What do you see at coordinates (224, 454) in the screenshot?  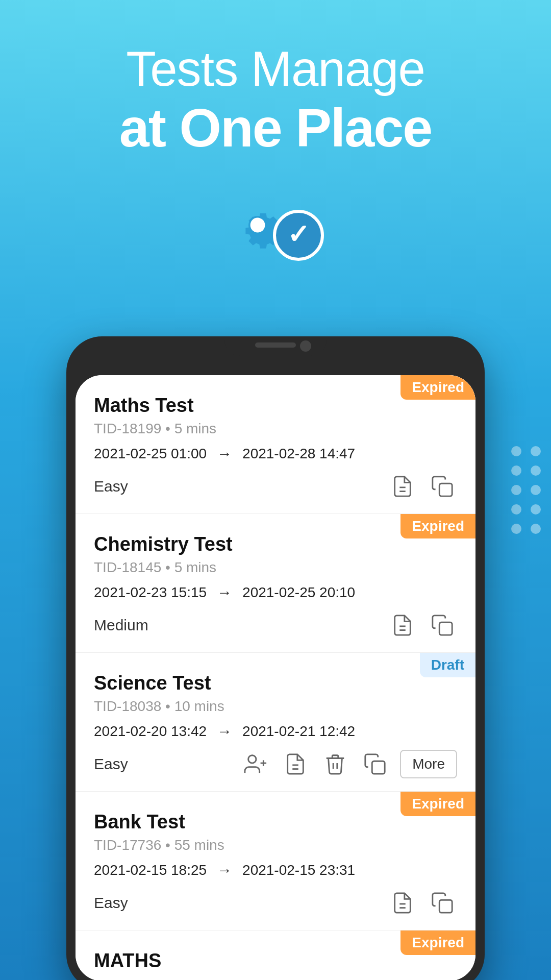 I see `arrow-icon-1: →` at bounding box center [224, 454].